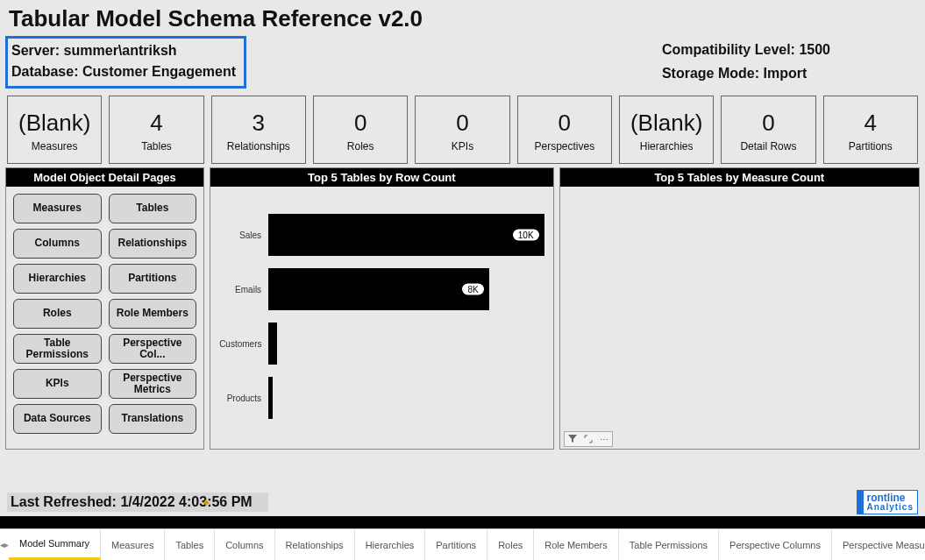 This screenshot has height=560, width=925. I want to click on visual-toolbar: ⋯, so click(588, 439).